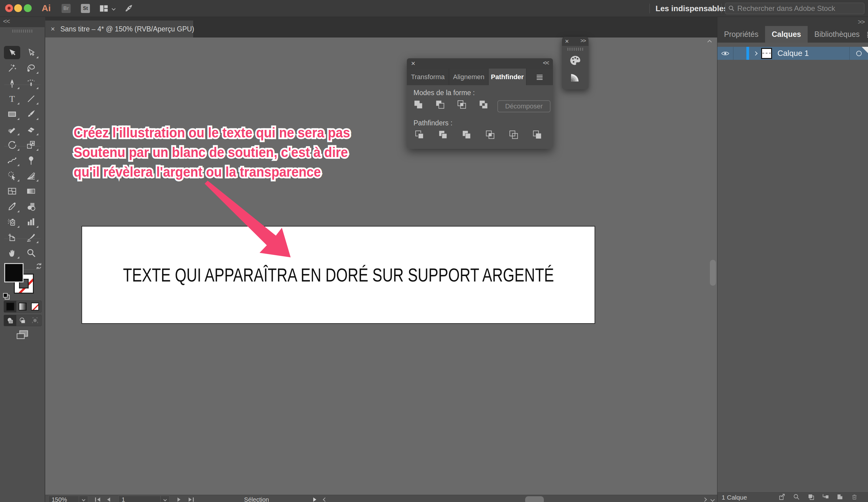 The width and height of the screenshot is (868, 502). What do you see at coordinates (12, 52) in the screenshot?
I see `selection-tool` at bounding box center [12, 52].